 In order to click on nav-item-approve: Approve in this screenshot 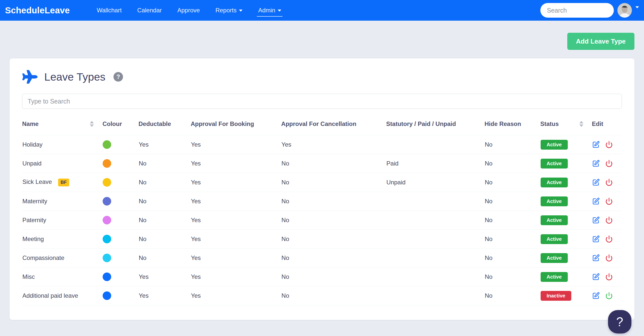, I will do `click(189, 10)`.